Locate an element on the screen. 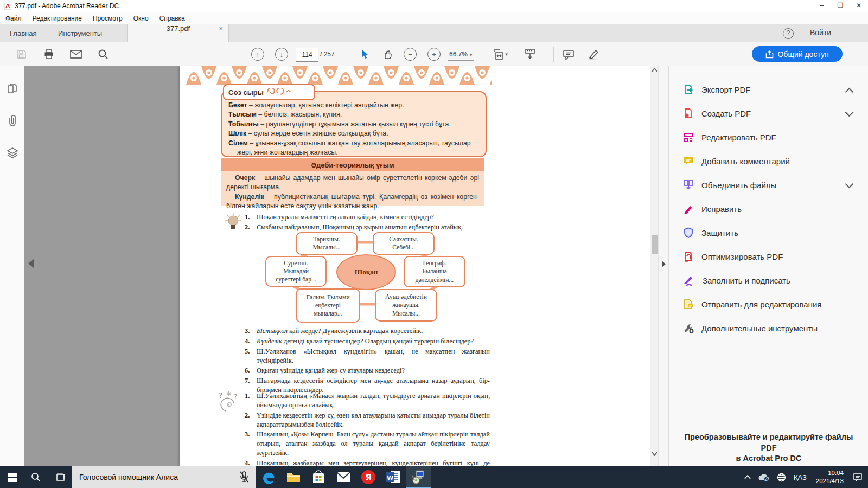 The image size is (868, 488). taskbar-search-icon is located at coordinates (36, 477).